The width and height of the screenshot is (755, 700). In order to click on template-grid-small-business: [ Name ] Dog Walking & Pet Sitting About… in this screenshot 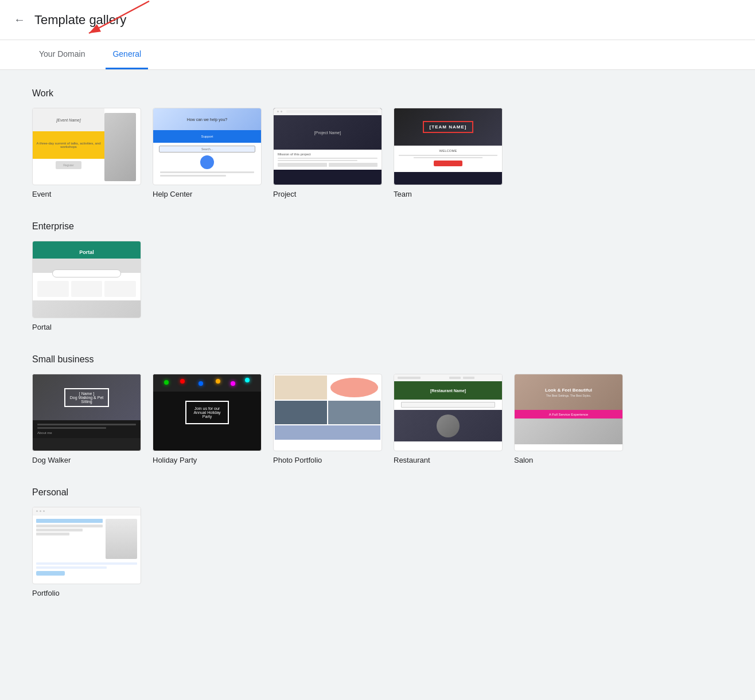, I will do `click(378, 419)`.